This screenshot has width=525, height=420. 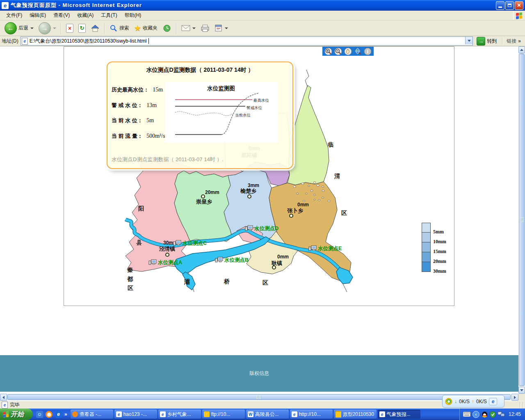 I want to click on task-http: e http://10..., so click(x=311, y=414).